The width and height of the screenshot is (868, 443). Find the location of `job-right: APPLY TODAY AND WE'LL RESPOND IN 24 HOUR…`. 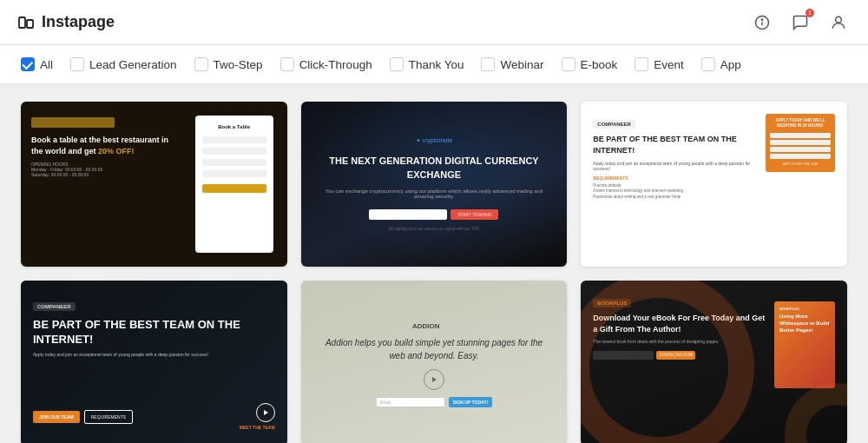

job-right: APPLY TODAY AND WE'LL RESPOND IN 24 HOUR… is located at coordinates (800, 146).